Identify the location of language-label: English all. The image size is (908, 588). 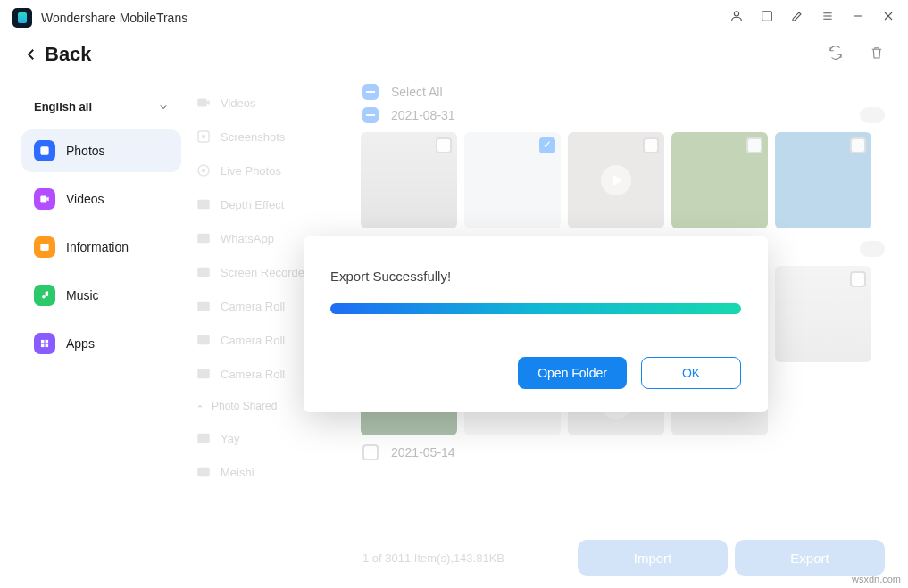
(62, 107).